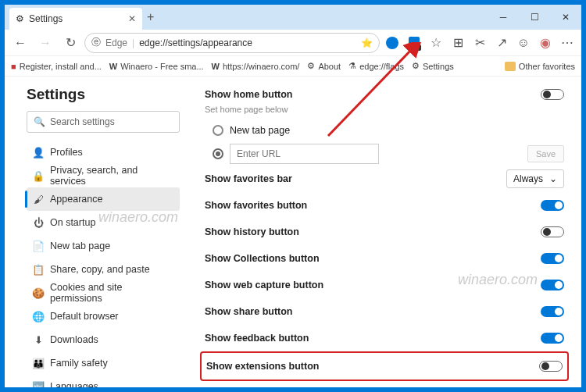 This screenshot has width=586, height=392. What do you see at coordinates (323, 66) in the screenshot?
I see `fav-item-3: ⚙About` at bounding box center [323, 66].